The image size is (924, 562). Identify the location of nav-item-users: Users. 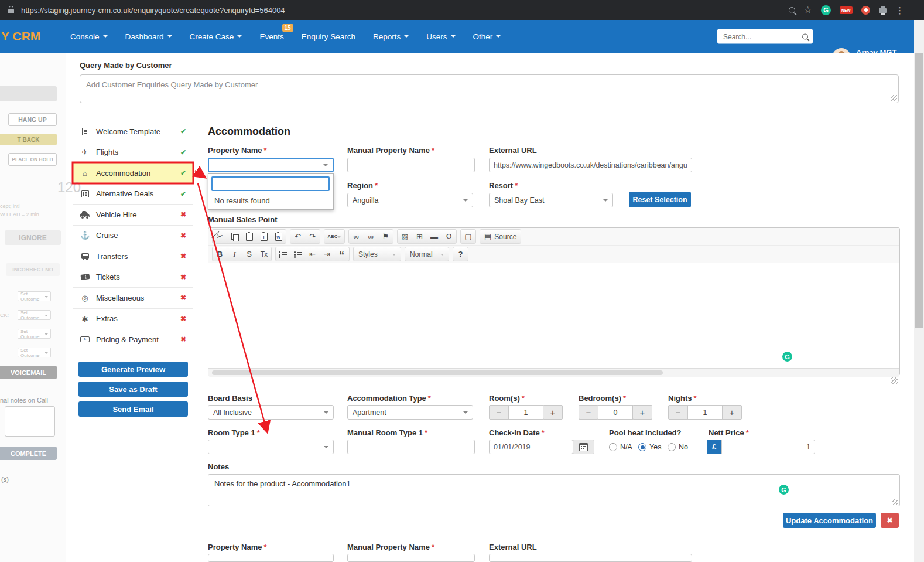
(440, 36).